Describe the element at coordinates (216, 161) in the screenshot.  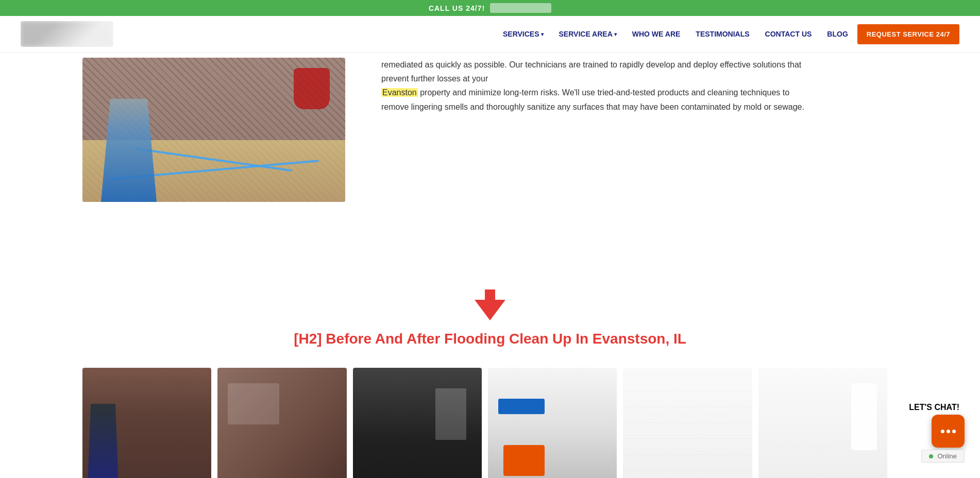
I see `left-column` at that location.